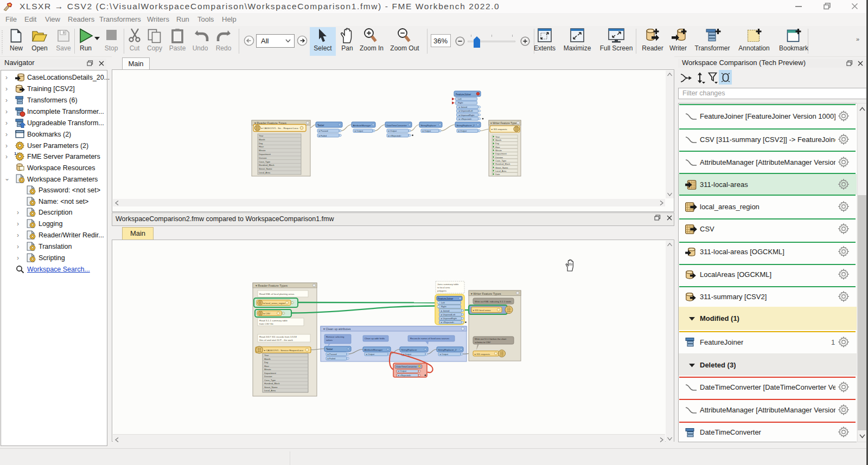 The height and width of the screenshot is (465, 868). Describe the element at coordinates (280, 128) in the screenshot. I see `svg-text:▸ CA16COV1 - Se... Request Loc: ▸ CA16COV1 - Se... Request Loca` at that location.